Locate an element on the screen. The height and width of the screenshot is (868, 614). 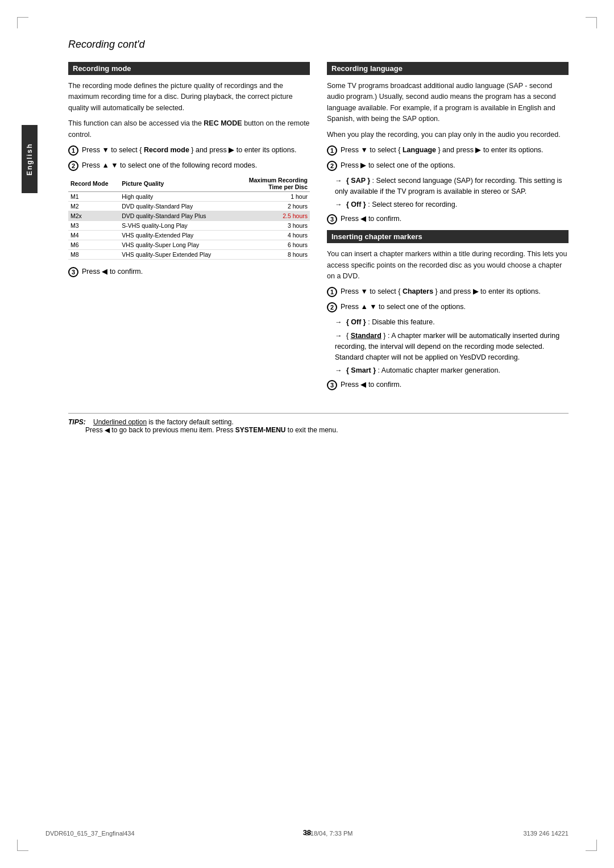
table-body: M1 High quality 1 hour M2 DVD quality-St… is located at coordinates (189, 225).